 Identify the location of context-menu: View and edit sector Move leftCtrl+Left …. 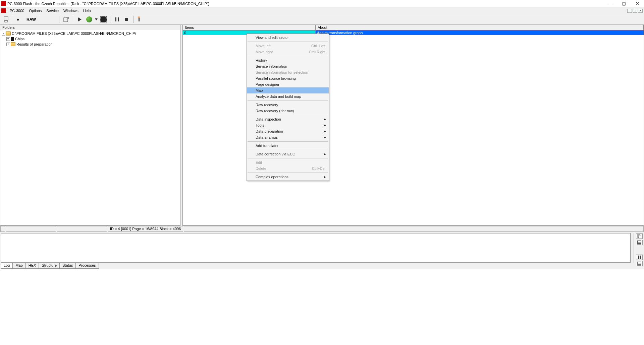
(288, 107).